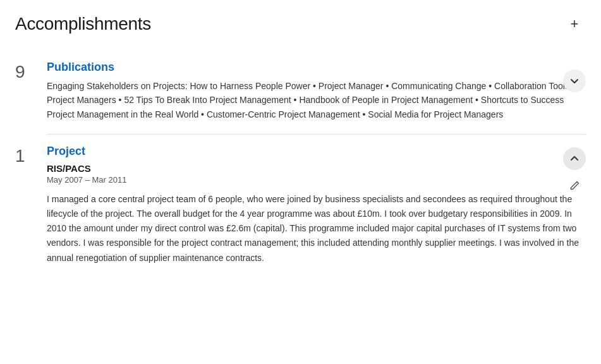 The height and width of the screenshot is (364, 601). Describe the element at coordinates (316, 179) in the screenshot. I see `project-dates: May 2007 – Mar 2011` at that location.